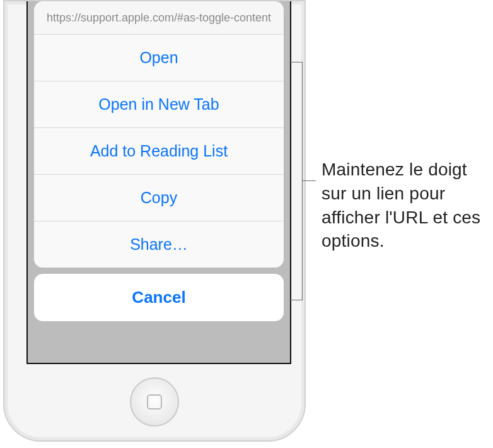  I want to click on open-button: Open, so click(159, 58).